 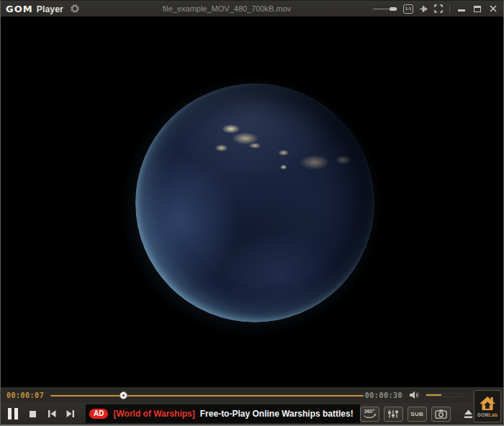 What do you see at coordinates (441, 414) in the screenshot?
I see `snapshot-button` at bounding box center [441, 414].